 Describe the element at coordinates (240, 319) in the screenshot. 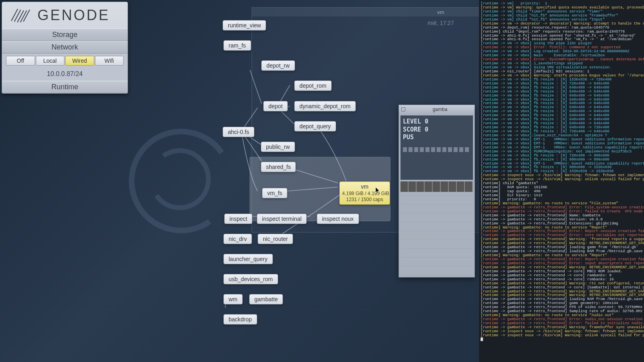

I see `node-backdrop: backdrop` at that location.